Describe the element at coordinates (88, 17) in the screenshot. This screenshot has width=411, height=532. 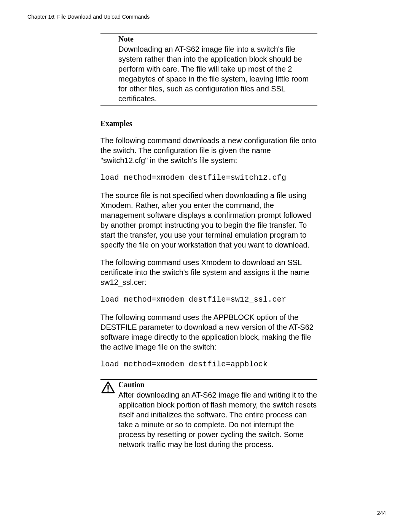
I see `page-header: Chapter 16: File Download and Upload Com…` at that location.